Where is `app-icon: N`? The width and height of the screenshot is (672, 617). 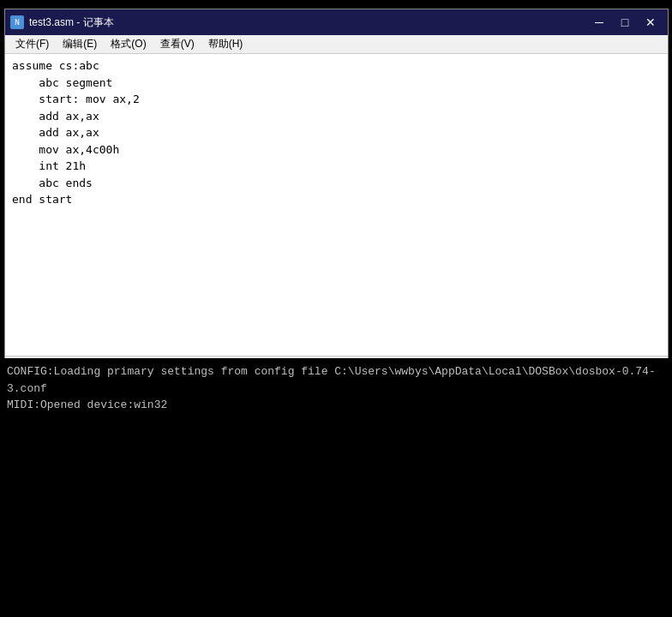
app-icon: N is located at coordinates (17, 22).